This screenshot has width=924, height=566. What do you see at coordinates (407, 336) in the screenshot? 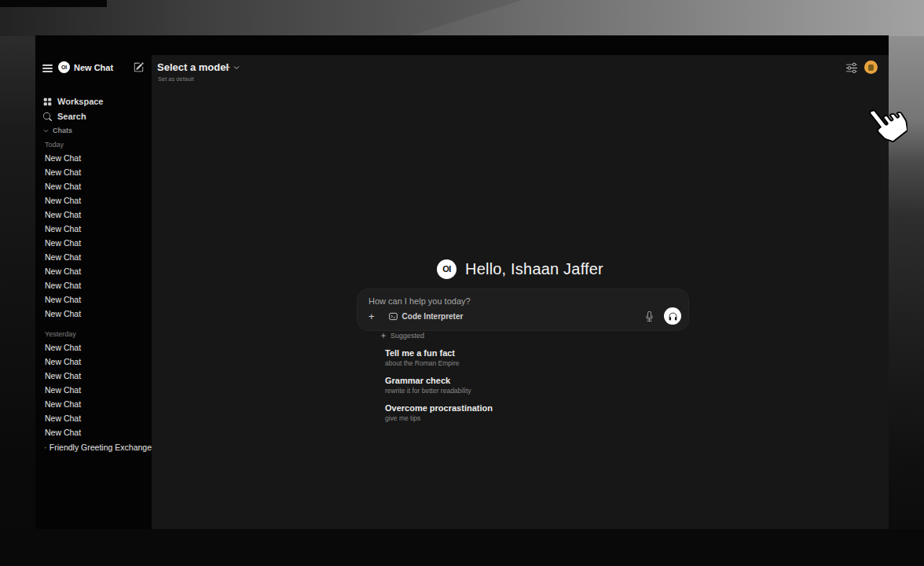
I see `suggested-label: Suggested` at bounding box center [407, 336].